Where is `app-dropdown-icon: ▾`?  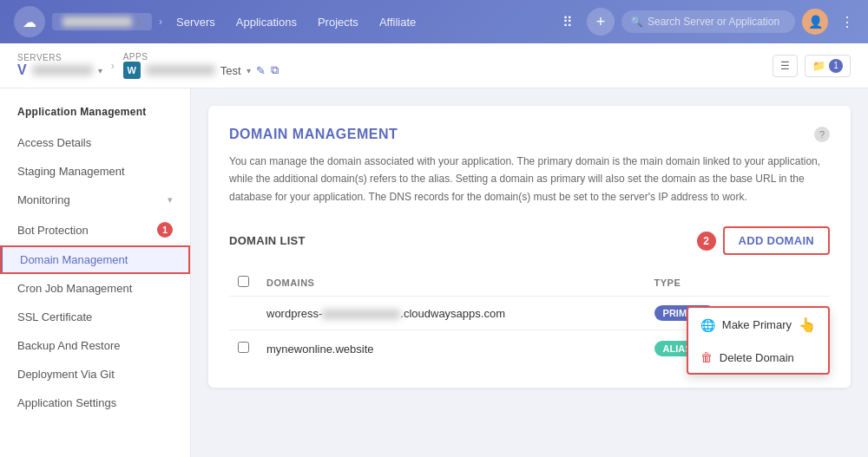
app-dropdown-icon: ▾ is located at coordinates (248, 71).